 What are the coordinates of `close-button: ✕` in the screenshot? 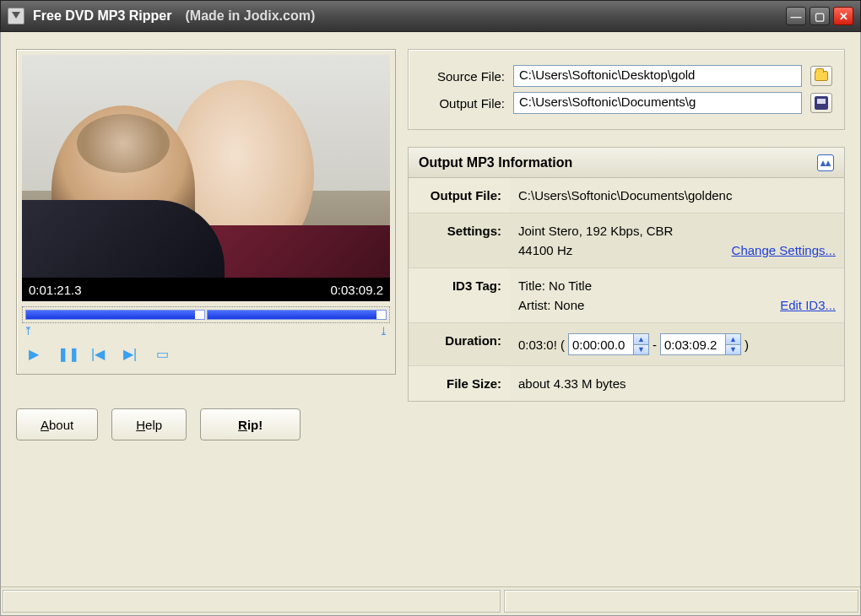 It's located at (843, 16).